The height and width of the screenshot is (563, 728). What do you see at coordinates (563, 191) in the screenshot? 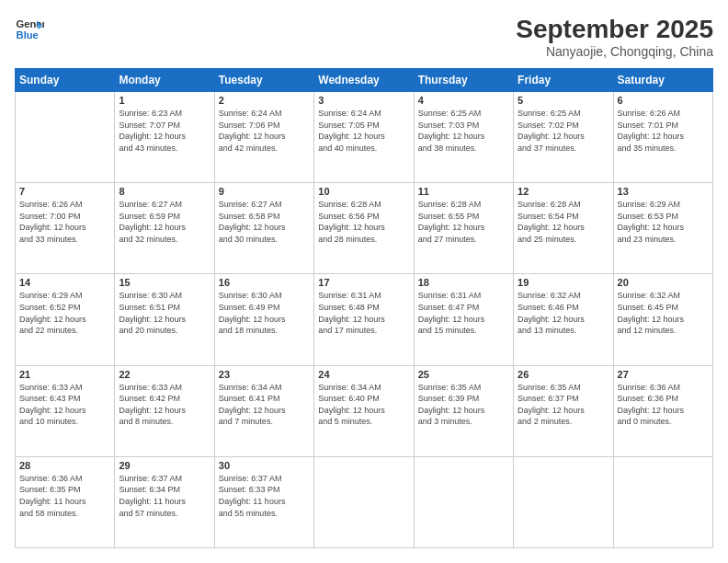
I see `day-number: 12` at bounding box center [563, 191].